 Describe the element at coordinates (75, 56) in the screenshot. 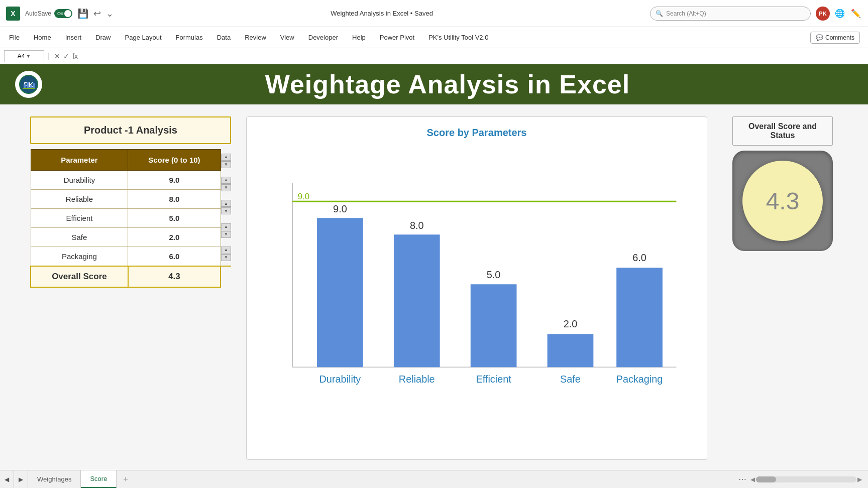

I see `insert-function-icon: fx` at that location.